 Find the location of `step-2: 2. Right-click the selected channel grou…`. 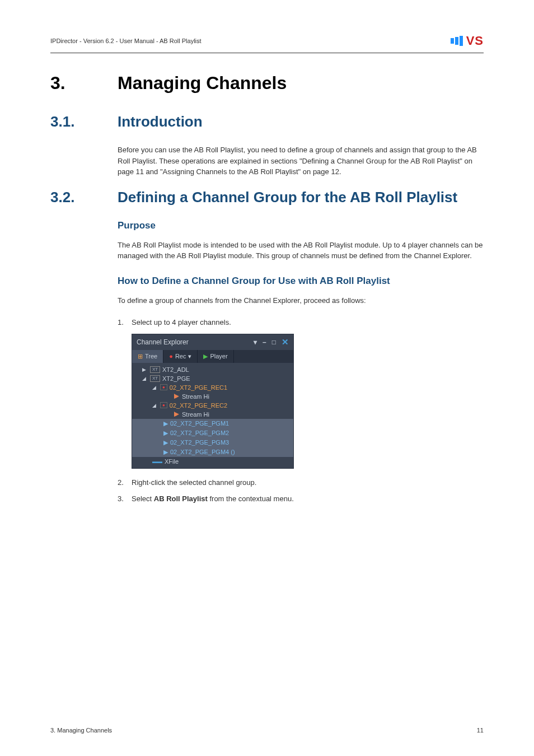

step-2: 2. Right-click the selected channel grou… is located at coordinates (301, 483).